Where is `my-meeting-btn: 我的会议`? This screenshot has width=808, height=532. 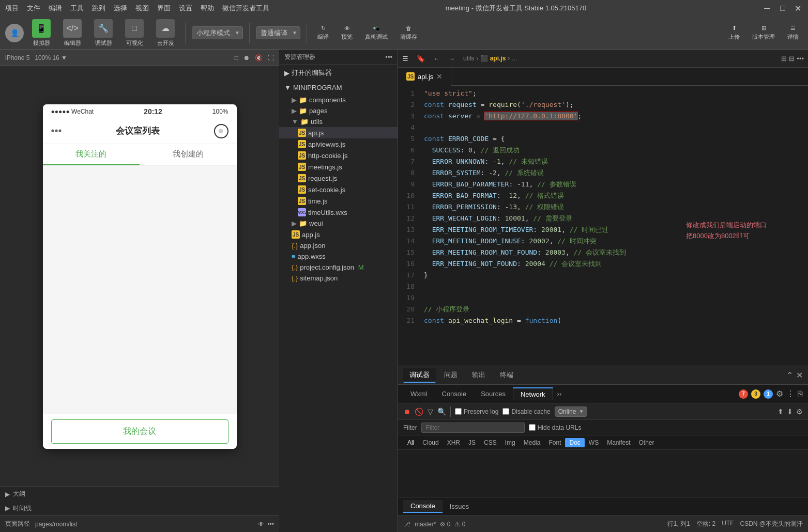
my-meeting-btn: 我的会议 is located at coordinates (140, 432).